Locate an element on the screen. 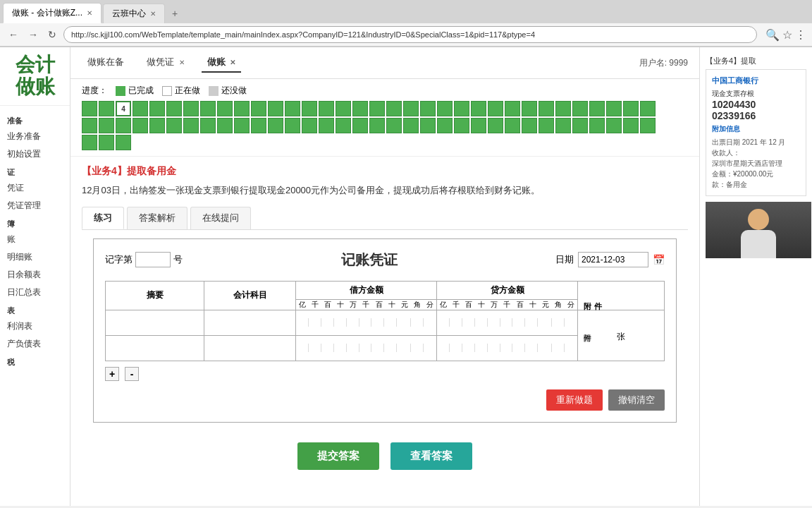 The width and height of the screenshot is (812, 508). tab-close-icon: ✕ is located at coordinates (90, 13).